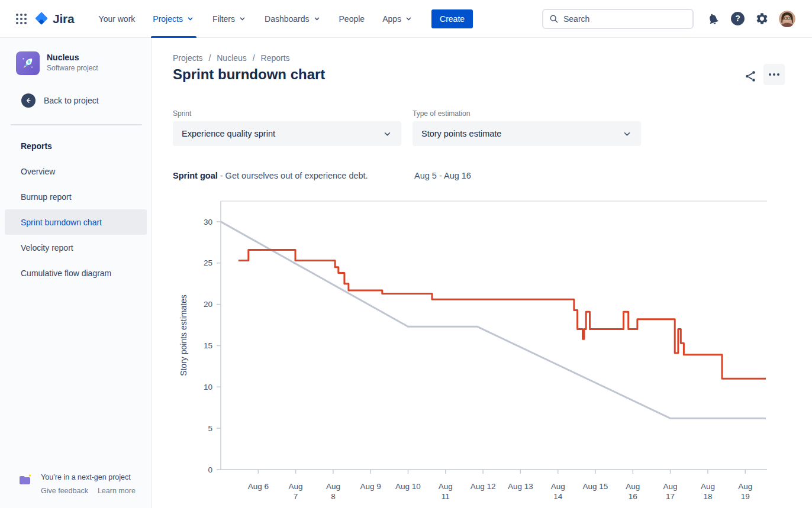  What do you see at coordinates (208, 345) in the screenshot?
I see `svg-text: 15` at bounding box center [208, 345].